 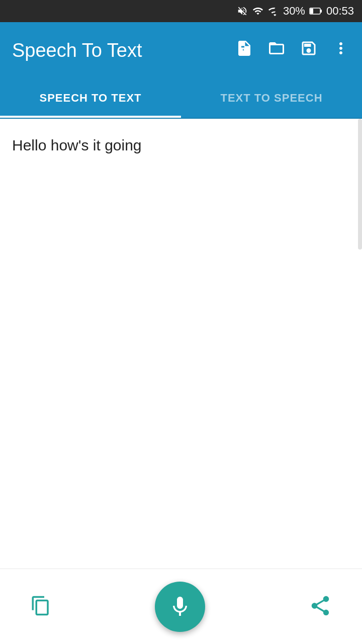 I want to click on tab-bar: SPEECH TO TEXT TEXT TO SPEECH, so click(x=181, y=99).